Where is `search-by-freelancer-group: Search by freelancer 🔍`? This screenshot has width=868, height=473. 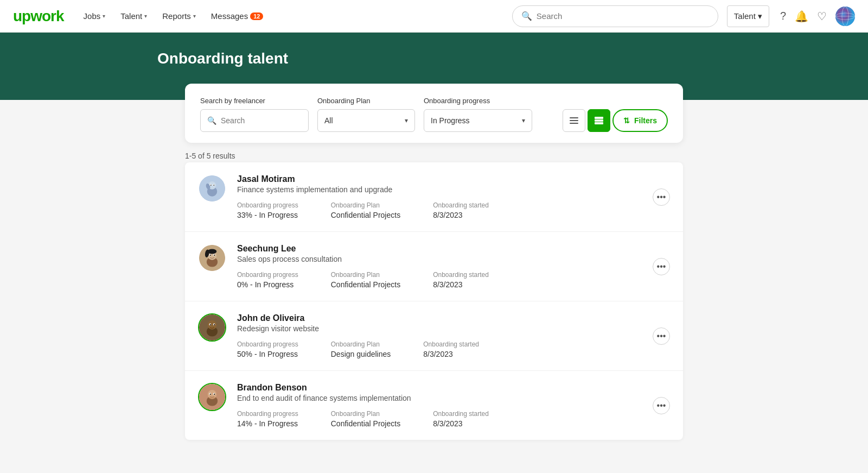
search-by-freelancer-group: Search by freelancer 🔍 is located at coordinates (254, 114).